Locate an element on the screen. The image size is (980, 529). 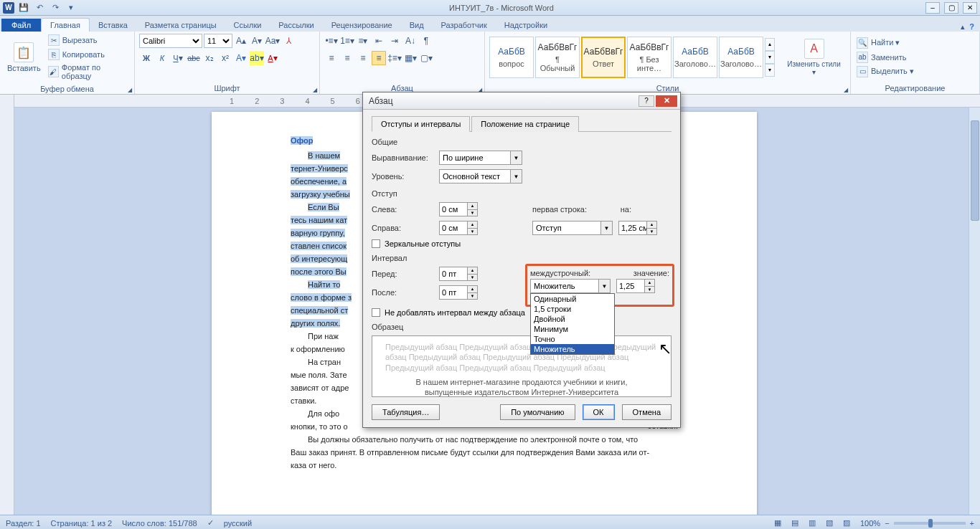
status-page: Страница: 1 из 2 is located at coordinates (82, 523).